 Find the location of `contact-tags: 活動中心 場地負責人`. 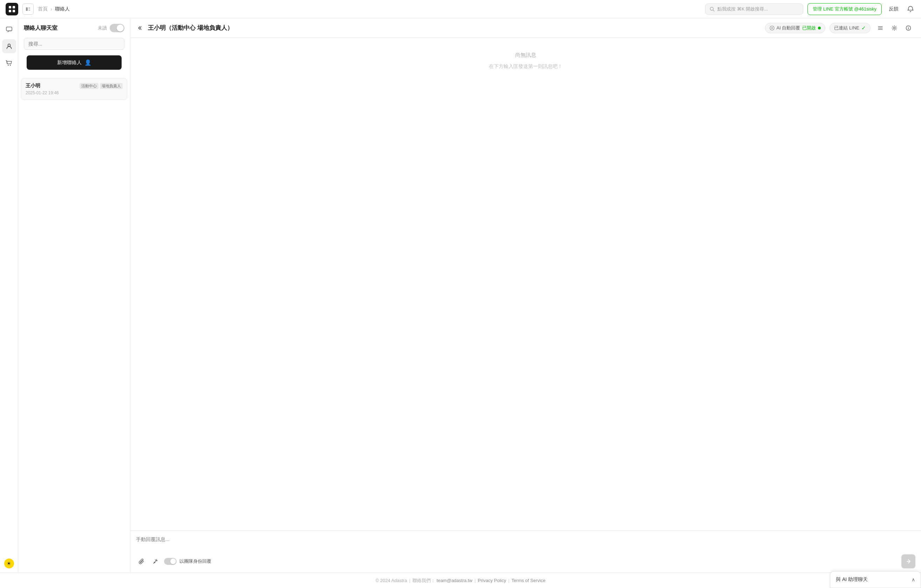

contact-tags: 活動中心 場地負責人 is located at coordinates (101, 86).